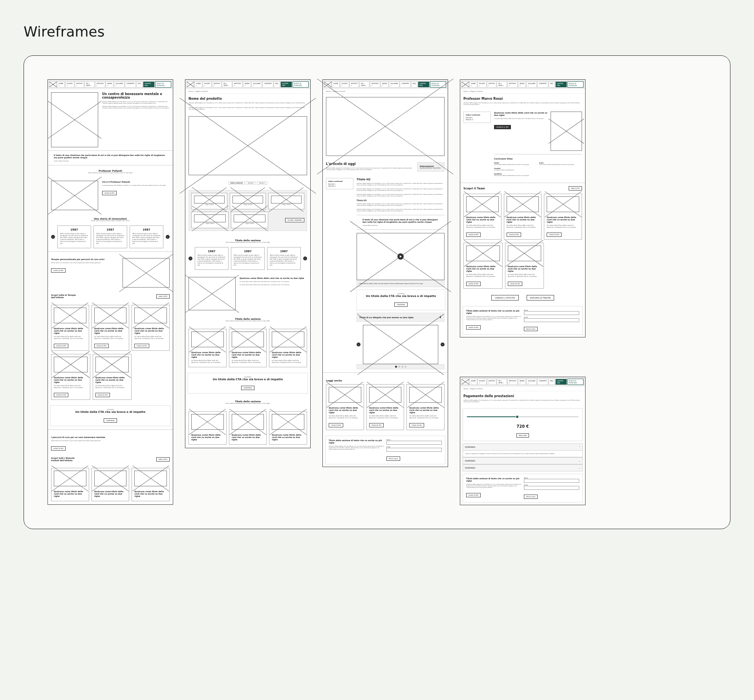  I want to click on therapies-button: ESPLORA LE TERAPIE, so click(540, 298).